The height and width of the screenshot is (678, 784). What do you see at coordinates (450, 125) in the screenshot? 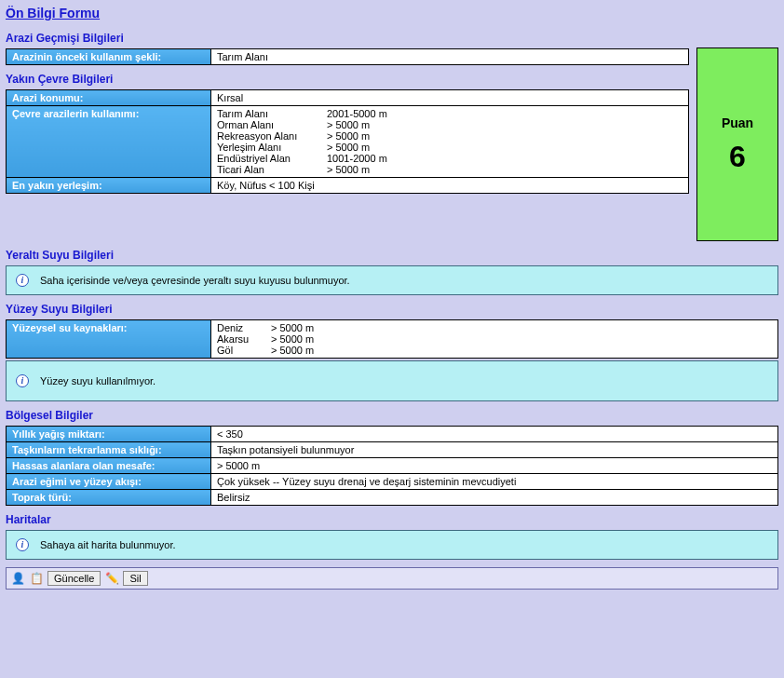
I see `kv-row: Orman Alanı> 5000 m` at bounding box center [450, 125].